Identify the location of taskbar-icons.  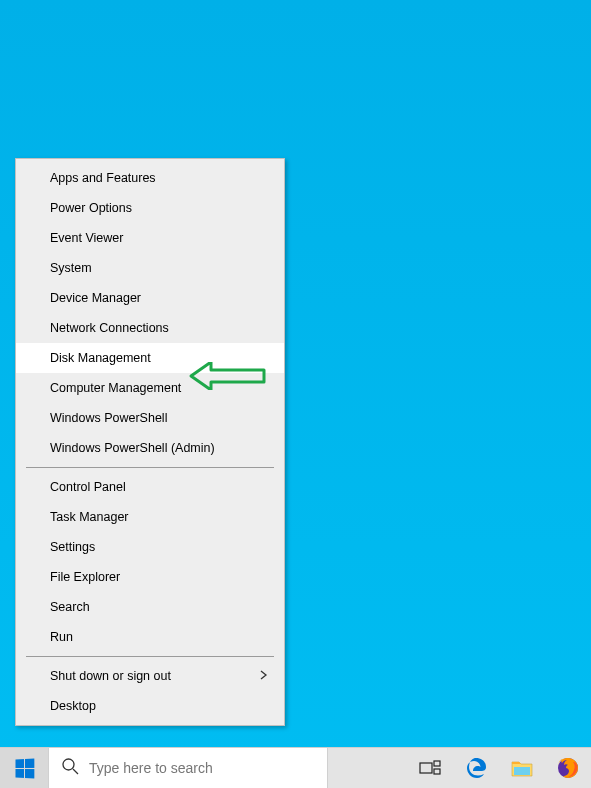
(499, 768).